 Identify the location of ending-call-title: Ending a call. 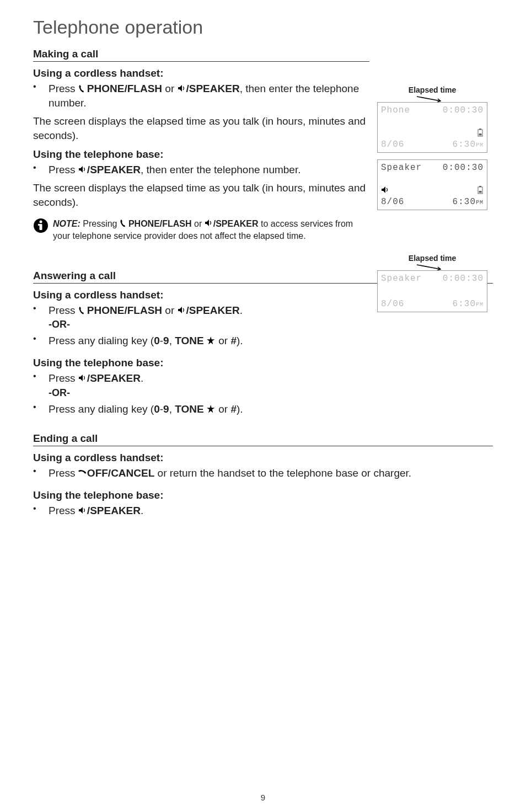
(263, 439).